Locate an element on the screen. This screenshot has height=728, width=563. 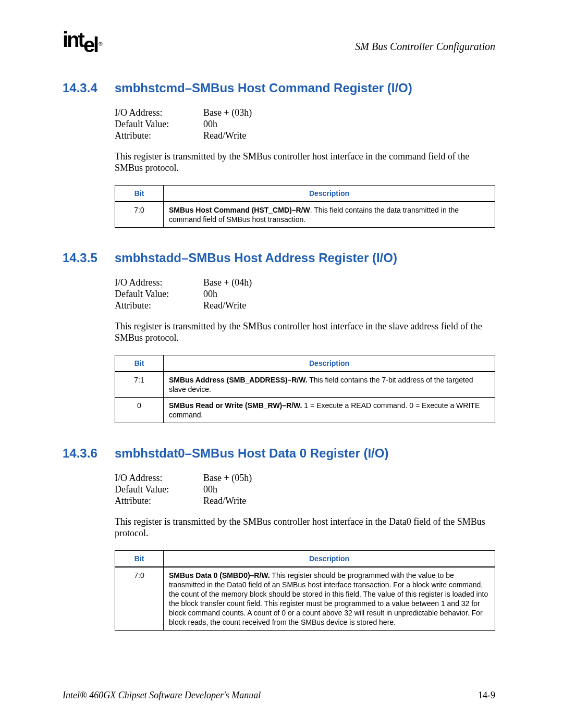
attr-value: Base + (03h) is located at coordinates (227, 113).